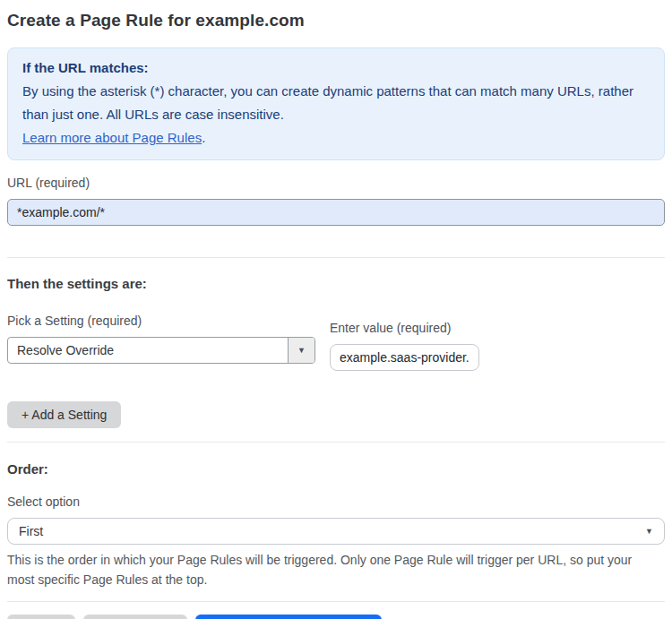  Describe the element at coordinates (65, 415) in the screenshot. I see `add-setting-button: + Add a Setting` at that location.